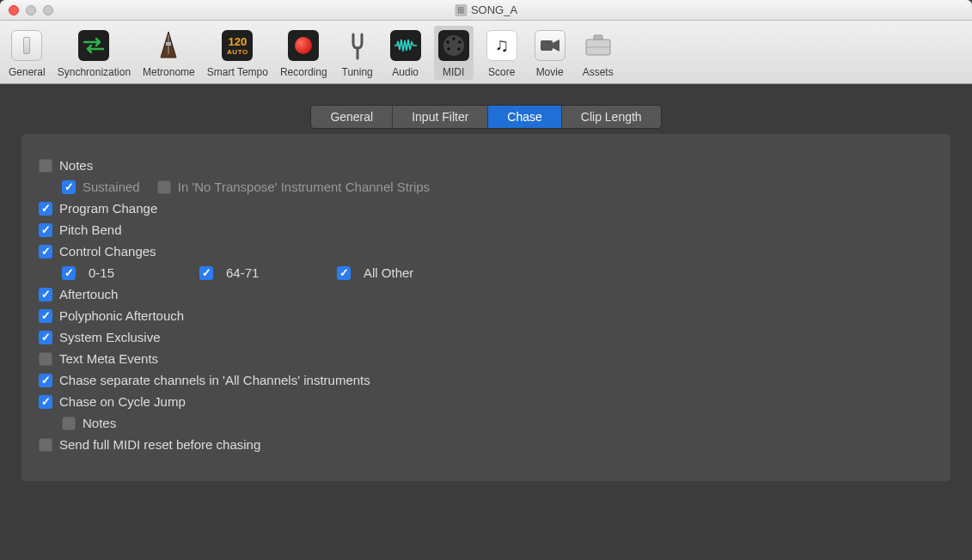 This screenshot has width=972, height=560. Describe the element at coordinates (76, 165) in the screenshot. I see `label-notes: Notes` at that location.